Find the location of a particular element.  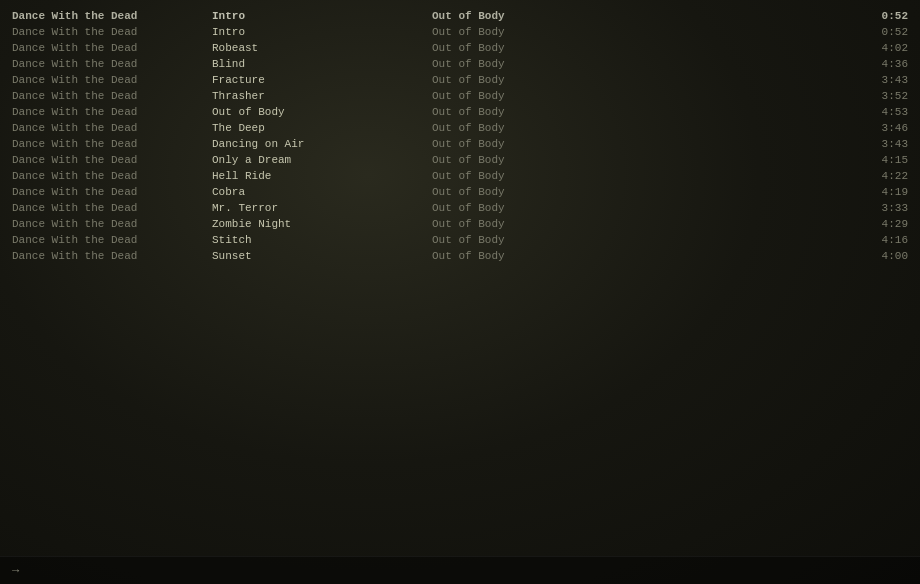

track-duration: 4:29 is located at coordinates (878, 224).